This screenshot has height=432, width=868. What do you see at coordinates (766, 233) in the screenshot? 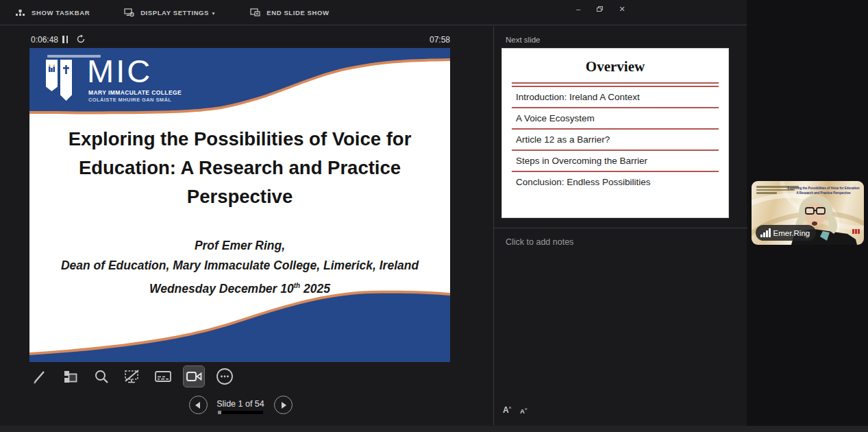
I see `signal-bars-icon` at bounding box center [766, 233].